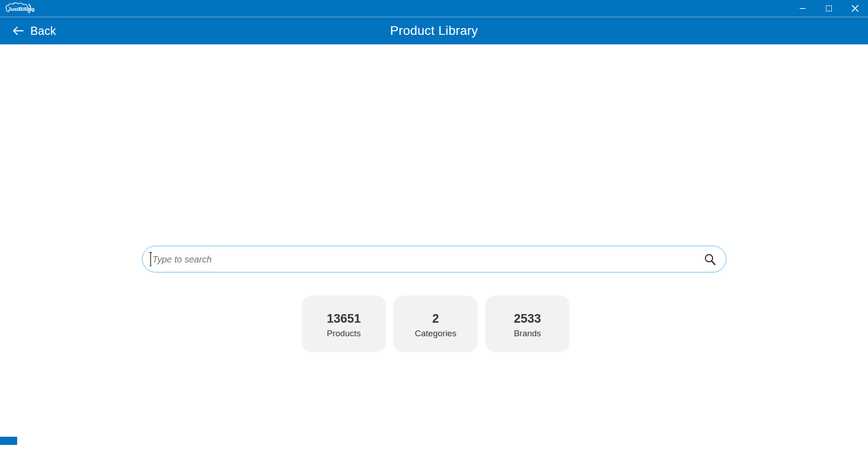 This screenshot has width=868, height=458. Describe the element at coordinates (802, 8) in the screenshot. I see `minimize-icon` at that location.